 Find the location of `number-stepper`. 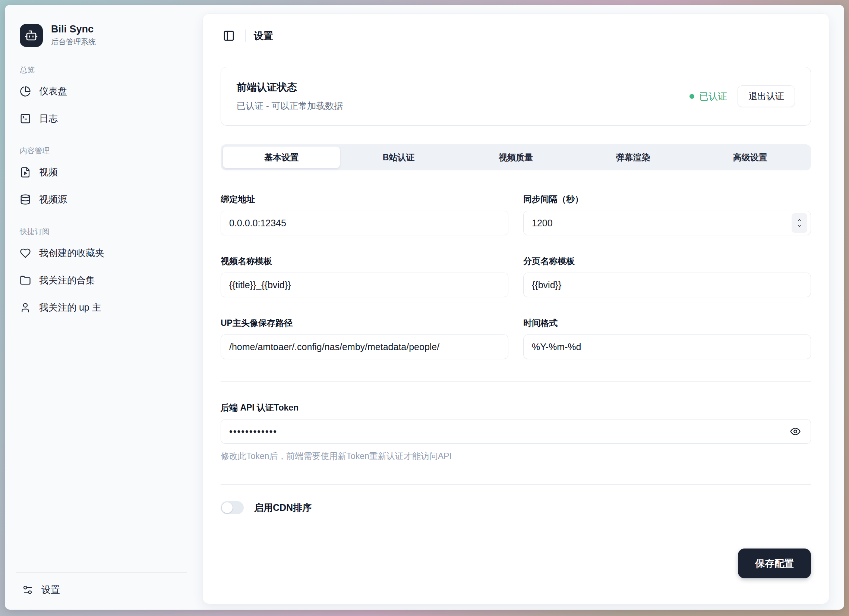

number-stepper is located at coordinates (800, 223).